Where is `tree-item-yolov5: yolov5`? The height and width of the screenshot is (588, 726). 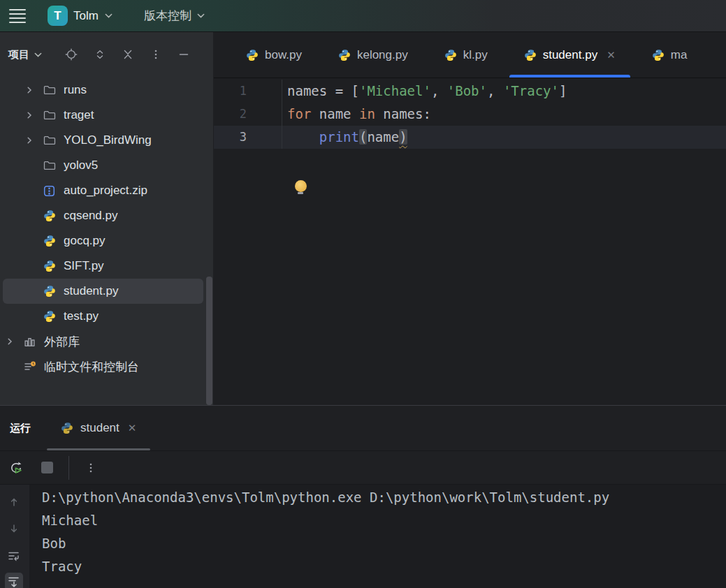 tree-item-yolov5: yolov5 is located at coordinates (103, 166).